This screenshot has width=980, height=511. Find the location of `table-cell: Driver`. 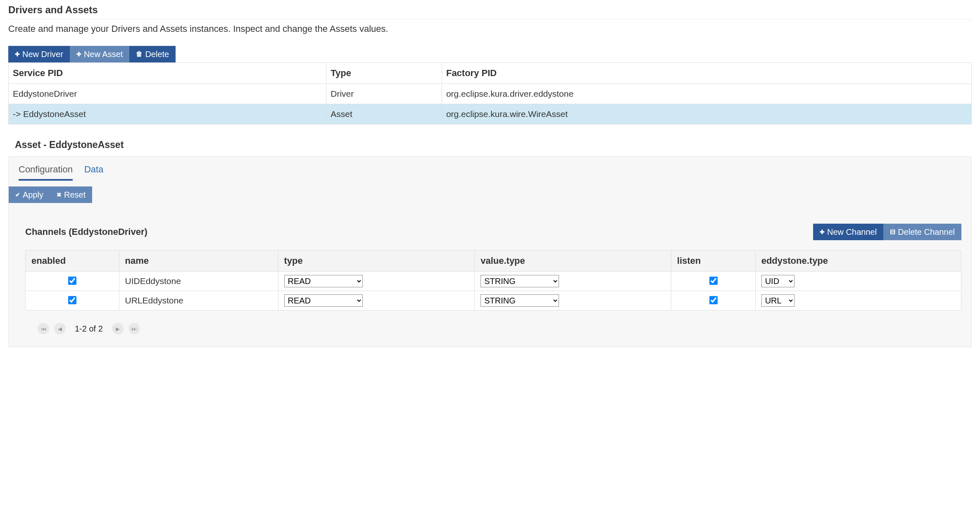

table-cell: Driver is located at coordinates (384, 94).